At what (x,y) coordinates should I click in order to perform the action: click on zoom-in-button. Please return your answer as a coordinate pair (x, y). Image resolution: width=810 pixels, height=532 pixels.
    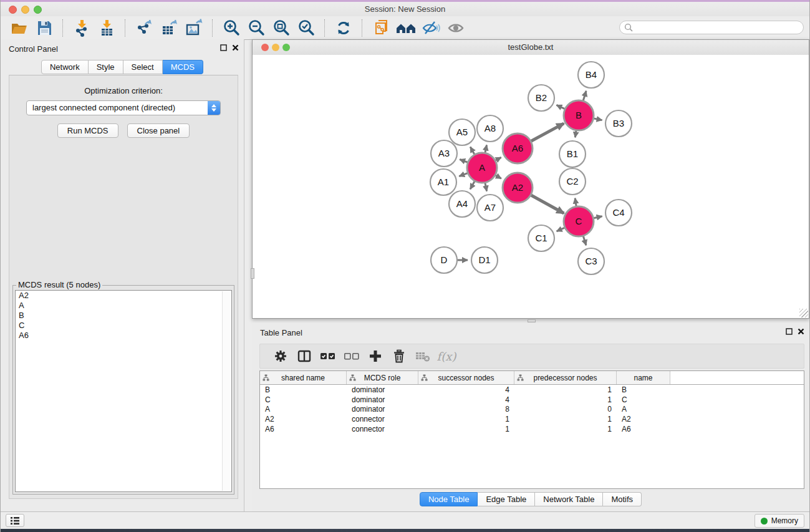
    Looking at the image, I should click on (231, 27).